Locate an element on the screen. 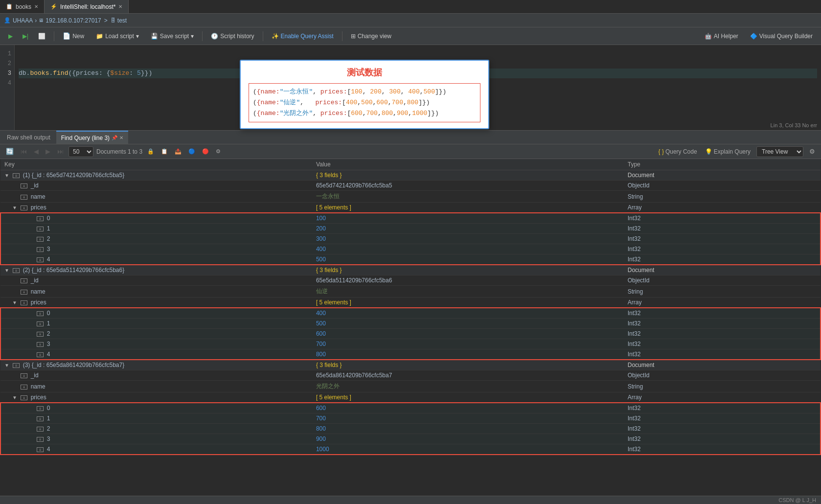 This screenshot has height=504, width=821. run-step-button: ▶| is located at coordinates (25, 36).